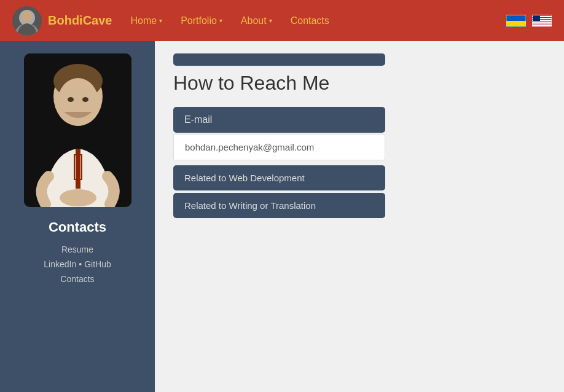 Image resolution: width=564 pixels, height=392 pixels. Describe the element at coordinates (202, 21) in the screenshot. I see `nav-portfolio: Portfolio ▾` at that location.